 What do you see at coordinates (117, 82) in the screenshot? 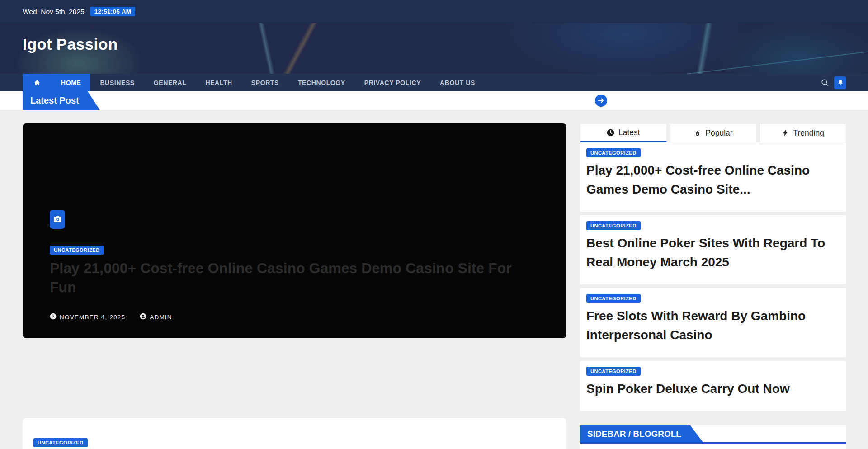
I see `nav-item: BUSINESS` at bounding box center [117, 82].